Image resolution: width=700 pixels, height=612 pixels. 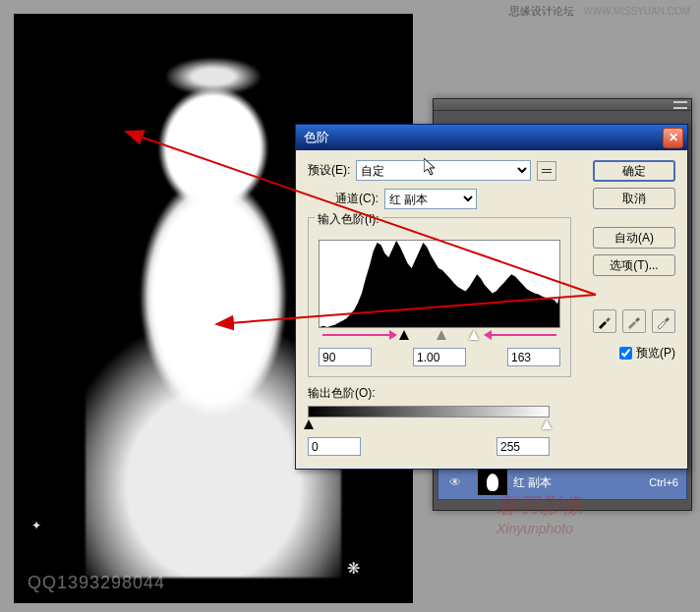 I want to click on menu-lines-icon, so click(x=547, y=171).